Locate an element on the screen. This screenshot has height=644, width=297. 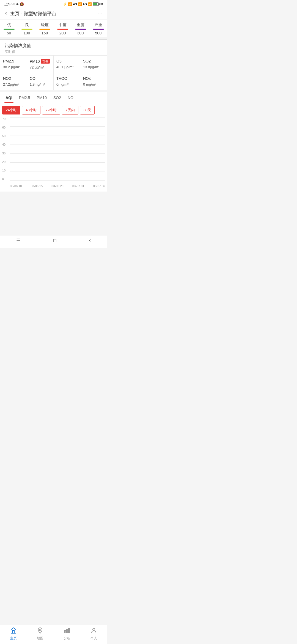
pollutant-name: CO is located at coordinates (40, 78).